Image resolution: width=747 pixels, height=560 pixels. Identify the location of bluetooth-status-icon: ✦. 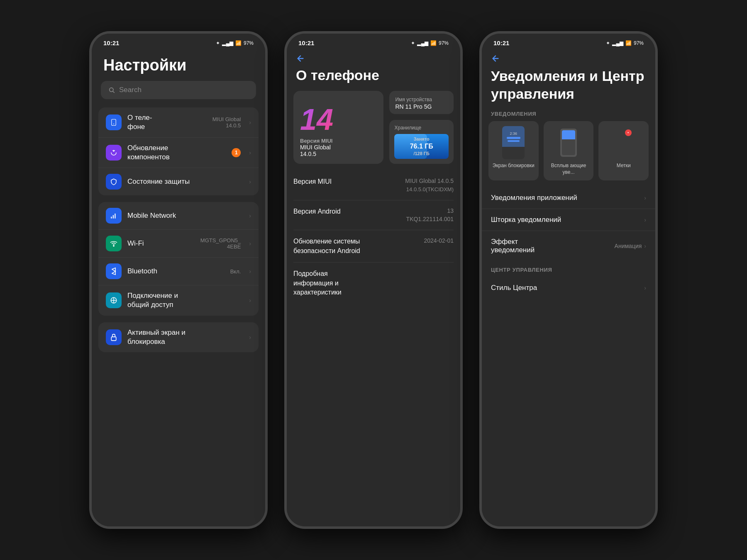
(218, 43).